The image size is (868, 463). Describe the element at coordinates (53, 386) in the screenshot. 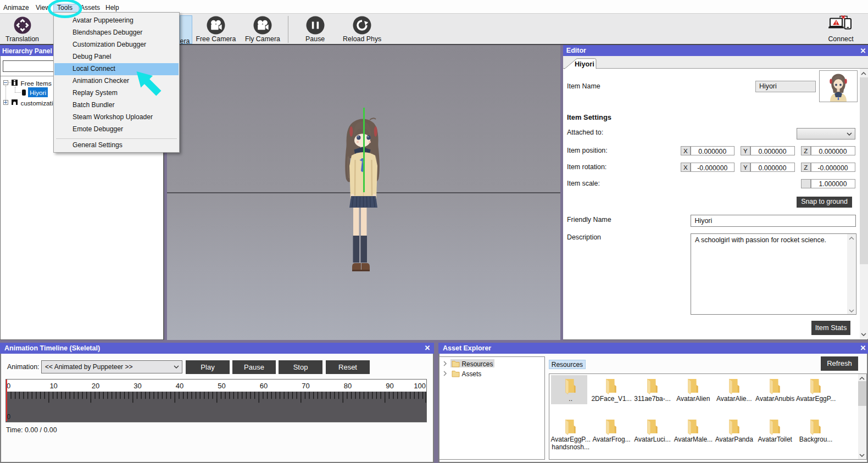

I see `svg-text: 10` at that location.